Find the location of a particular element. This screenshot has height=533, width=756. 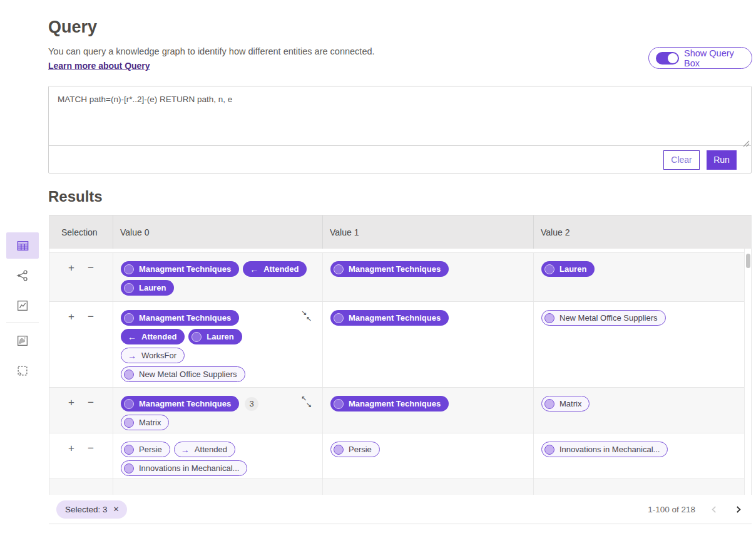

sidebar-item-map-view is located at coordinates (23, 341).